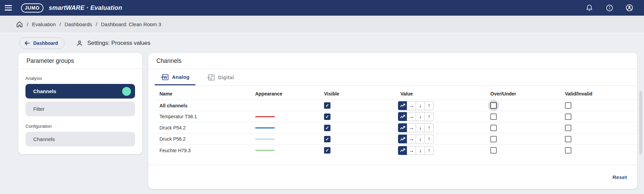  What do you see at coordinates (396, 105) in the screenshot?
I see `table-row: All channels✓→↓↑` at bounding box center [396, 105].